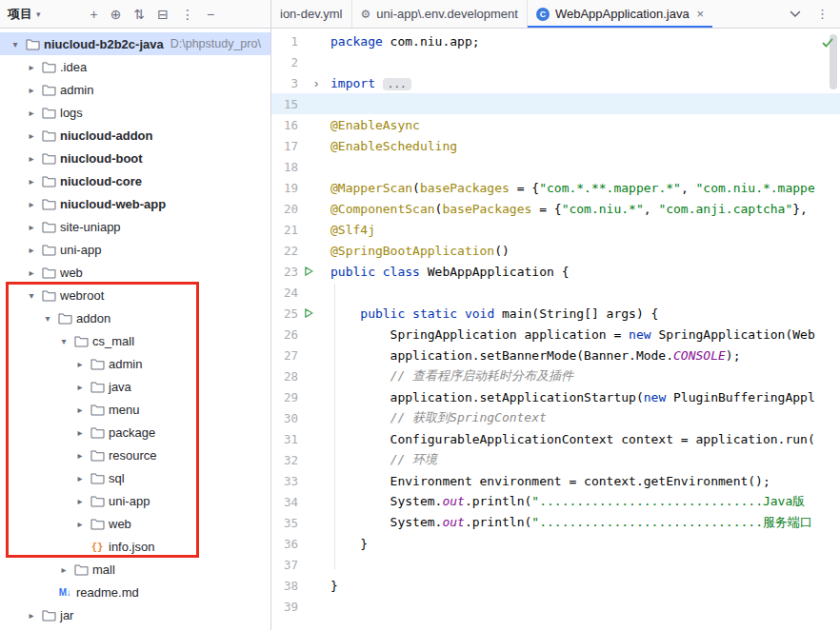  Describe the element at coordinates (828, 45) in the screenshot. I see `inspections-ok-icon` at that location.